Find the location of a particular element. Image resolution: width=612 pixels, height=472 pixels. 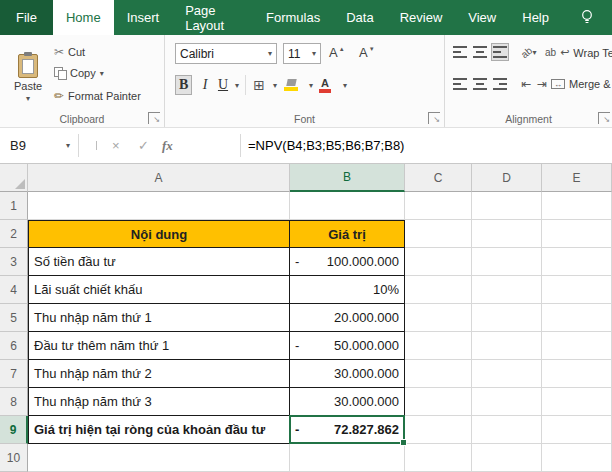

paste-button: Paste ▾ is located at coordinates (28, 78).